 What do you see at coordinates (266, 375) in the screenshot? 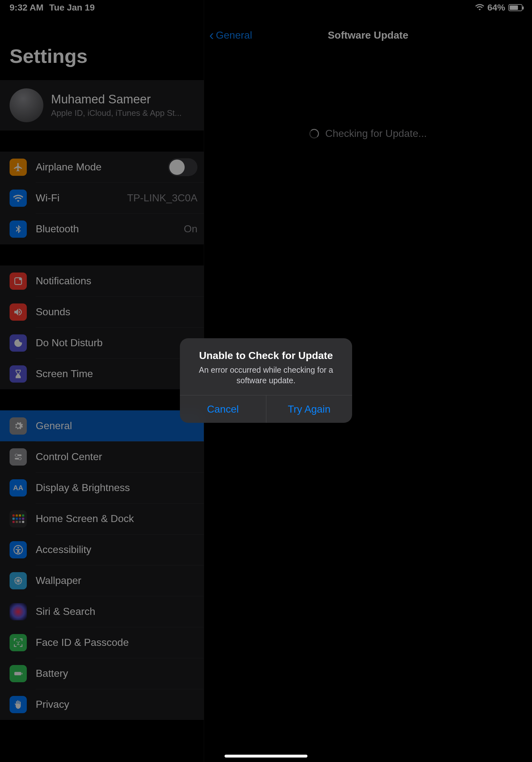
I see `alert-message: An error occurred while checking for a s…` at bounding box center [266, 375].